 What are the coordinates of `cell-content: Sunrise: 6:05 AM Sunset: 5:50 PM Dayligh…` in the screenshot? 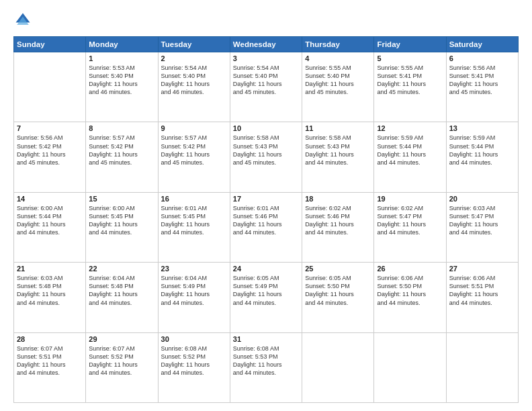 It's located at (338, 290).